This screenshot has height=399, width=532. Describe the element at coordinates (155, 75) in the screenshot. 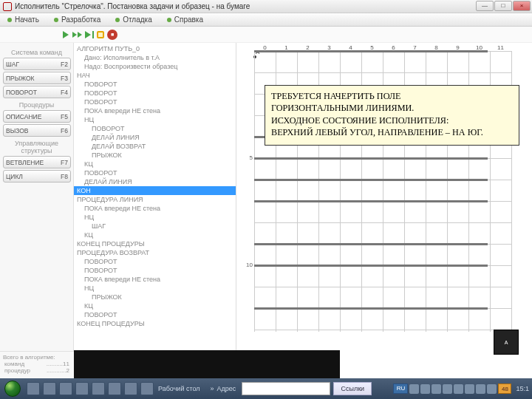

I see `code-line: НАЧ` at that location.